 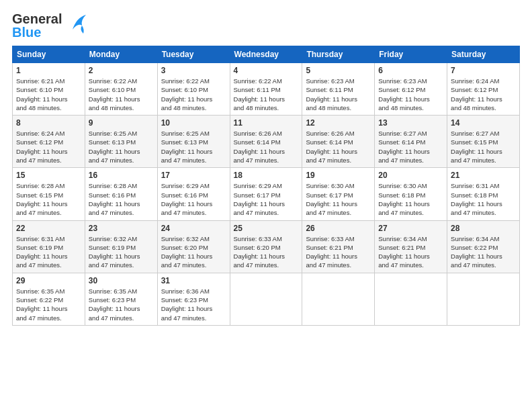 I want to click on day-number: 2, so click(x=121, y=71).